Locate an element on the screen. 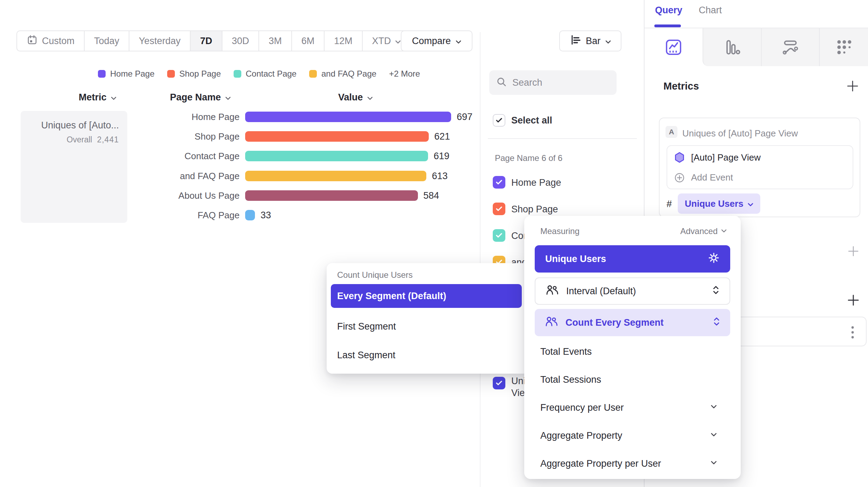  tab-retention is located at coordinates (844, 47).